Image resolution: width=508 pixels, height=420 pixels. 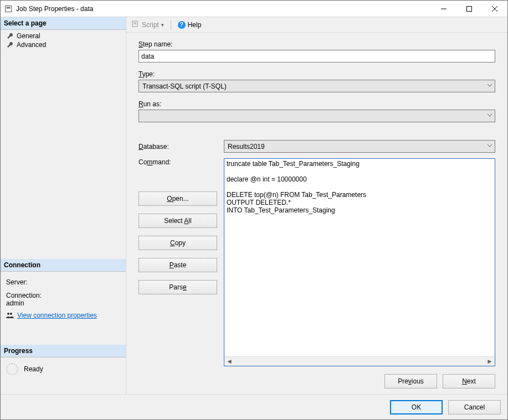 What do you see at coordinates (33, 369) in the screenshot?
I see `progress-status: Ready` at bounding box center [33, 369].